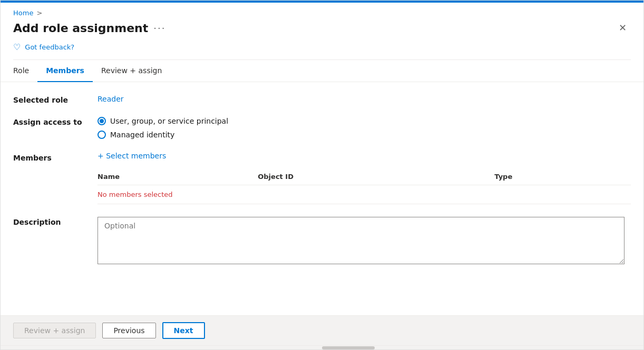 The height and width of the screenshot is (350, 644). Describe the element at coordinates (322, 331) in the screenshot. I see `dialog-footer: Review + assign Previous Next` at that location.